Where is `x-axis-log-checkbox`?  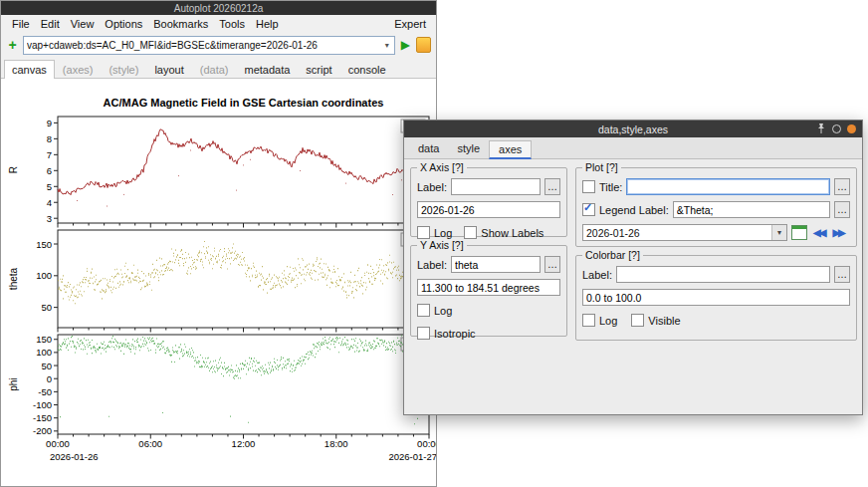 x-axis-log-checkbox is located at coordinates (424, 233).